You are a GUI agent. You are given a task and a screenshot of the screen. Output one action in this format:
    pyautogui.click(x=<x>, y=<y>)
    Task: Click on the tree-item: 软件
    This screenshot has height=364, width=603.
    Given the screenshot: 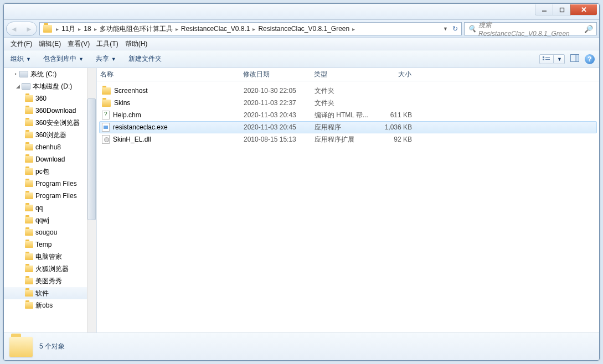 What is the action you would take?
    pyautogui.click(x=50, y=293)
    